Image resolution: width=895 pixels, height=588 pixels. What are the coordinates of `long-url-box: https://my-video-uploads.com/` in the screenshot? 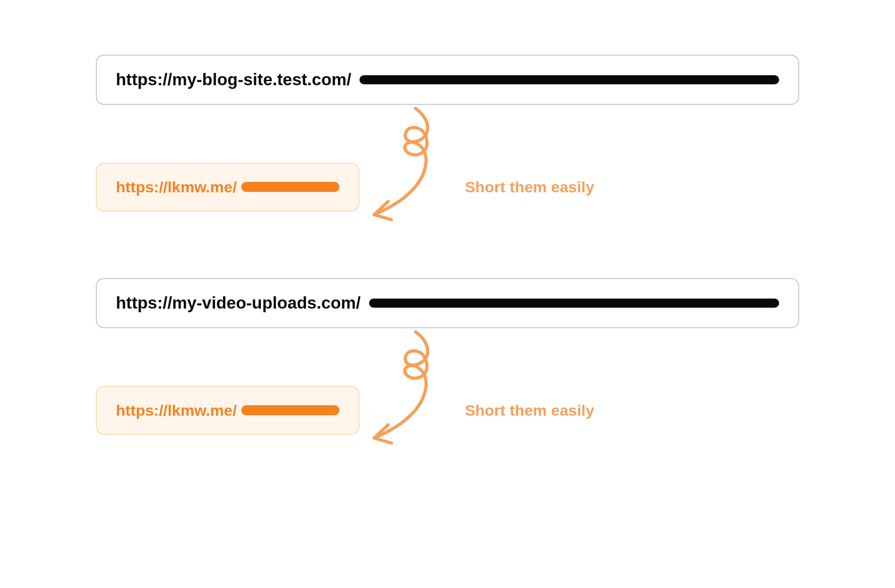 It's located at (448, 303).